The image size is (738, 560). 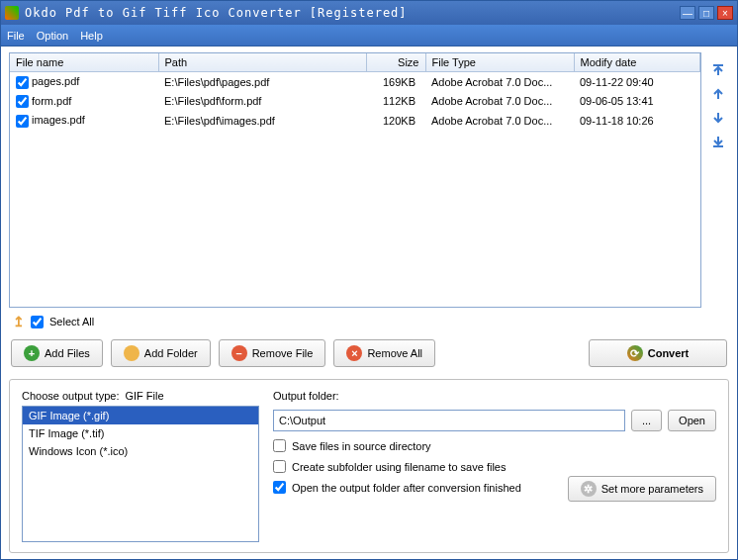 What do you see at coordinates (718, 70) in the screenshot?
I see `move-top-icon` at bounding box center [718, 70].